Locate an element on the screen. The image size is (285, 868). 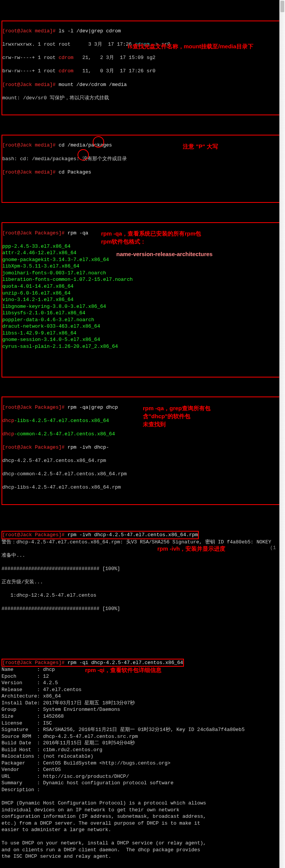
package-name: libsysfs-2.1.0-16.el7.x86_64 is located at coordinates (142, 313).